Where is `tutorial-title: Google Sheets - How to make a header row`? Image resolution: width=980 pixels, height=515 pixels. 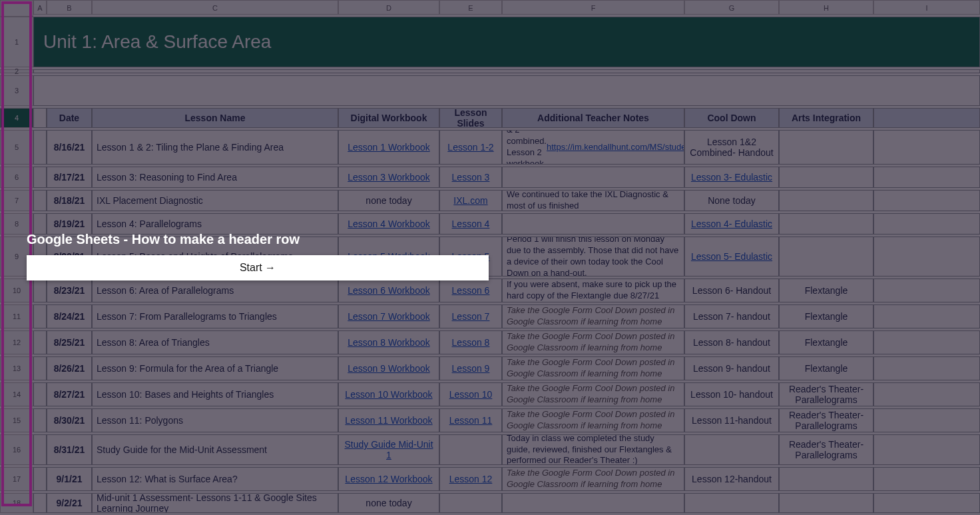 tutorial-title: Google Sheets - How to make a header row is located at coordinates (258, 241).